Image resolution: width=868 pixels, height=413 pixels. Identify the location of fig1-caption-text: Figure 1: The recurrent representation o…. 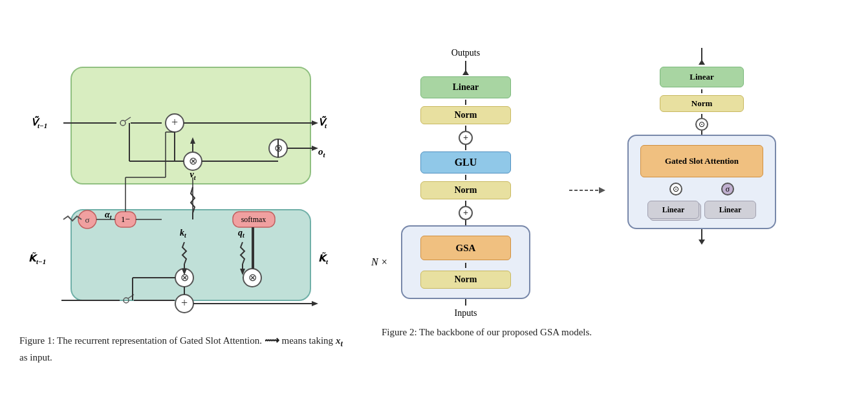
(141, 340).